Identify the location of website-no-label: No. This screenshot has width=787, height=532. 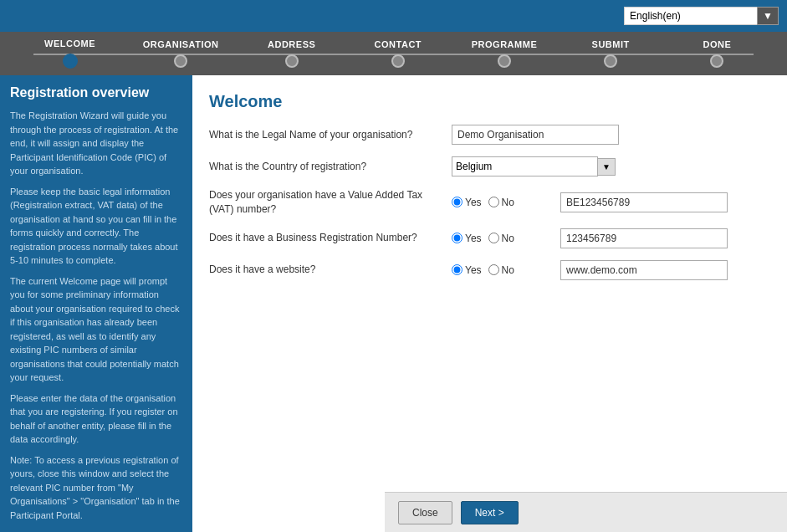
(502, 270).